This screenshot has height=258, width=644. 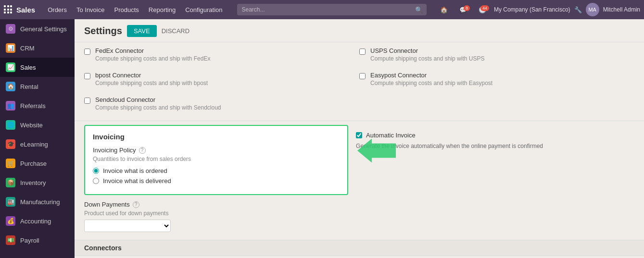 What do you see at coordinates (115, 10) in the screenshot?
I see `nav-left: Sales Orders To Invoice Products Reporti…` at bounding box center [115, 10].